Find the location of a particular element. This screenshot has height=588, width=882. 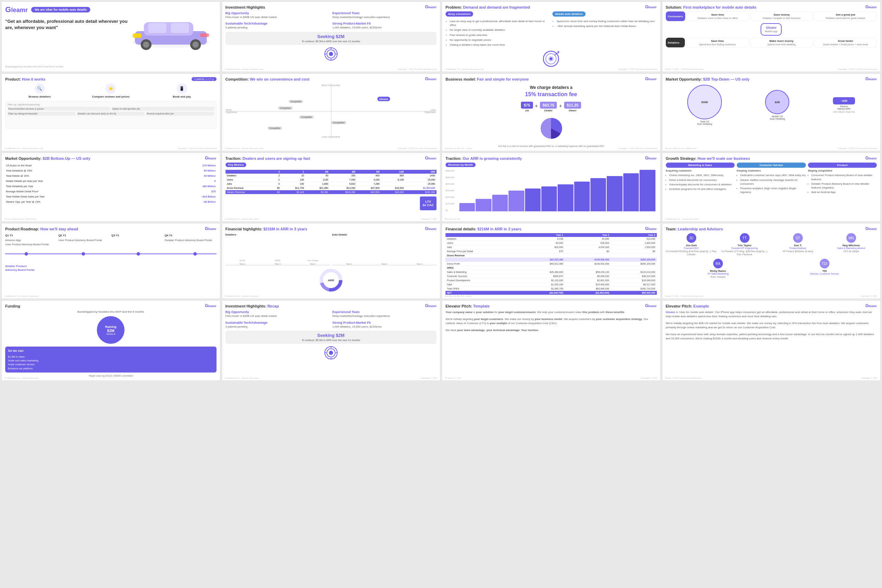

slide-title: Market Opportunity: $2B Top-Down — US on… is located at coordinates (772, 80).